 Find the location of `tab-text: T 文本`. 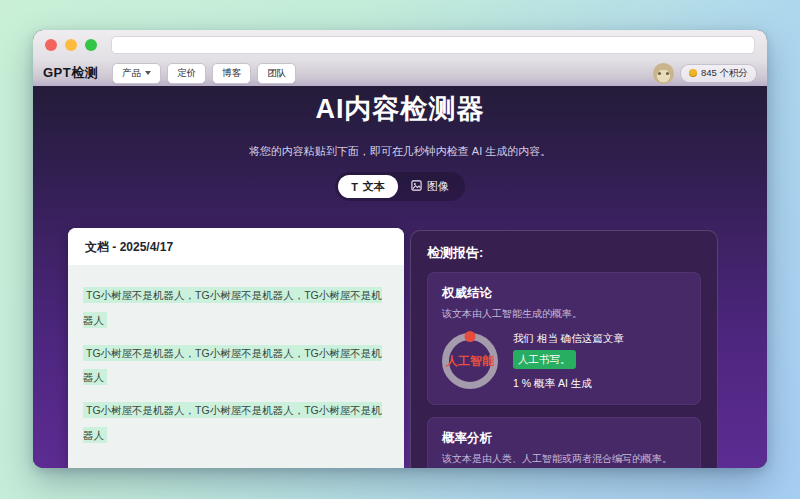

tab-text: T 文本 is located at coordinates (368, 186).